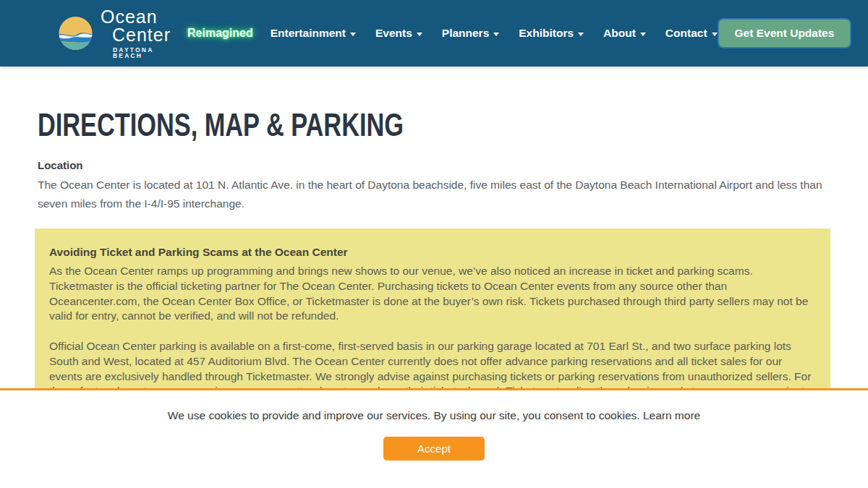 This screenshot has height=488, width=868. I want to click on logo-line-daytona-beach: DAYTONA BEACH, so click(138, 53).